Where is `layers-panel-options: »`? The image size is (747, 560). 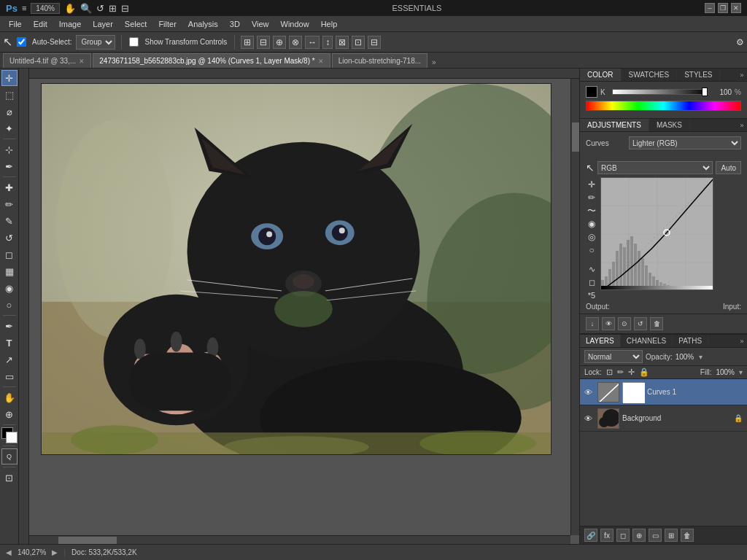 layers-panel-options: » is located at coordinates (742, 341).